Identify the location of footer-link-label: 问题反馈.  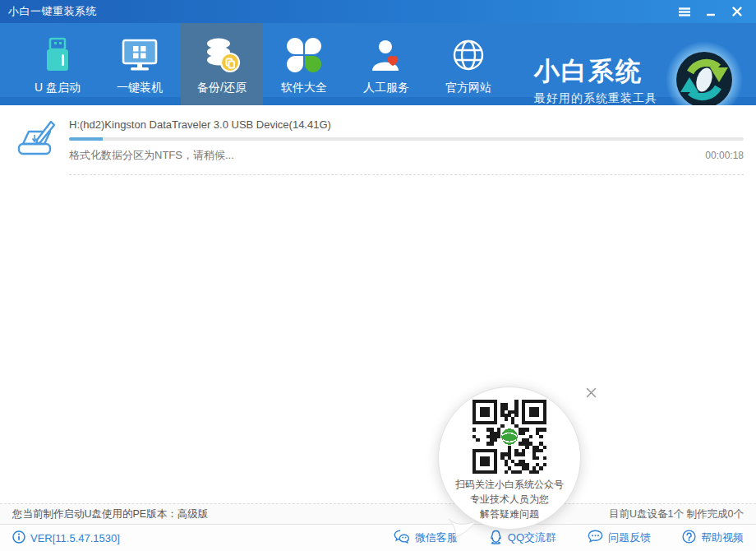
(629, 538).